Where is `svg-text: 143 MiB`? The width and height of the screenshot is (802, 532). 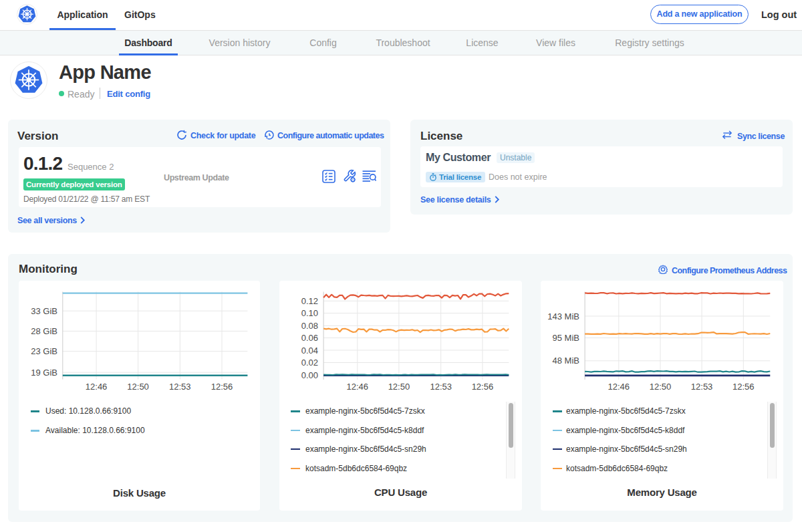
svg-text: 143 MiB is located at coordinates (563, 317).